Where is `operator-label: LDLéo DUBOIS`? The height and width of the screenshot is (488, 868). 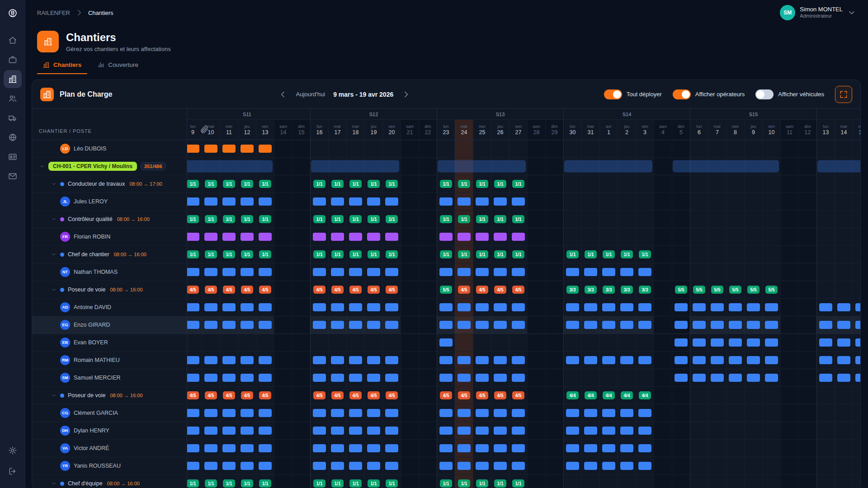 operator-label: LDLéo DUBOIS is located at coordinates (109, 149).